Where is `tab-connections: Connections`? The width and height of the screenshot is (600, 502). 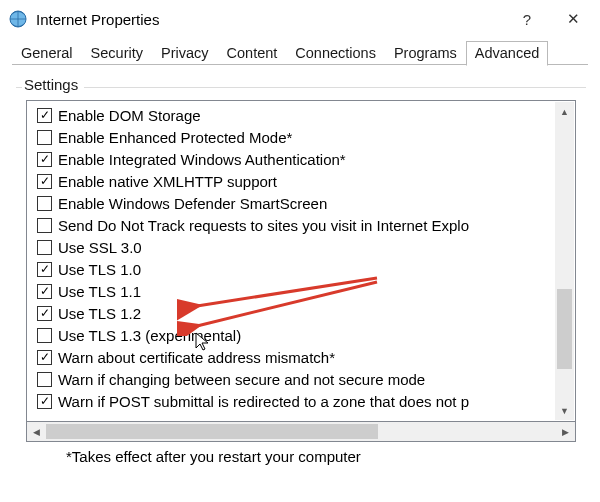 tab-connections: Connections is located at coordinates (336, 53).